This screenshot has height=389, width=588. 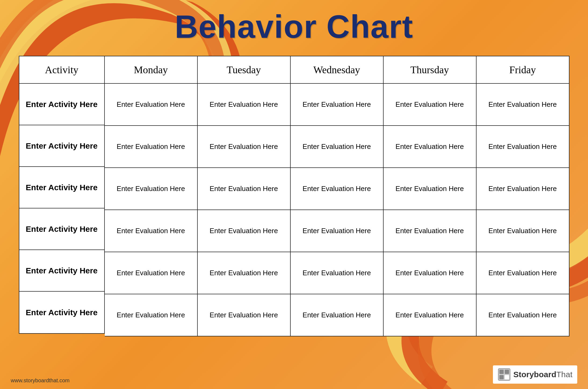 What do you see at coordinates (151, 231) in the screenshot?
I see `eval-r4-monday: Enter Evaluation Here` at bounding box center [151, 231].